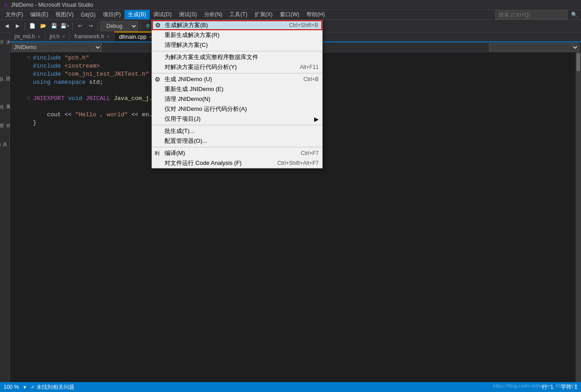 The height and width of the screenshot is (392, 581). What do you see at coordinates (188, 14) in the screenshot?
I see `menu-test: 测试(S)` at bounding box center [188, 14].